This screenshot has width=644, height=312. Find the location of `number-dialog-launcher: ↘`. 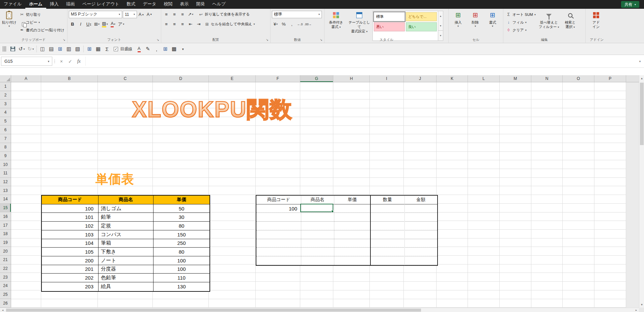

number-dialog-launcher: ↘ is located at coordinates (321, 40).